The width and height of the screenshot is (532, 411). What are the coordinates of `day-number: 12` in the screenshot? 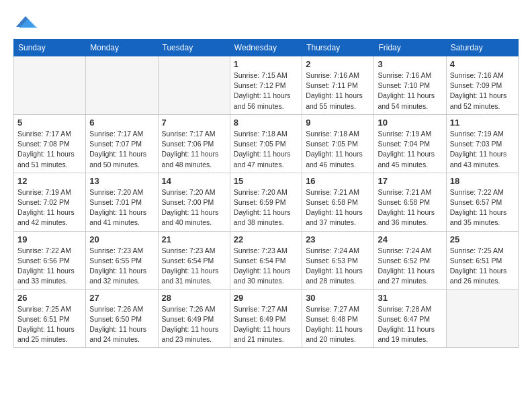 It's located at (50, 181).